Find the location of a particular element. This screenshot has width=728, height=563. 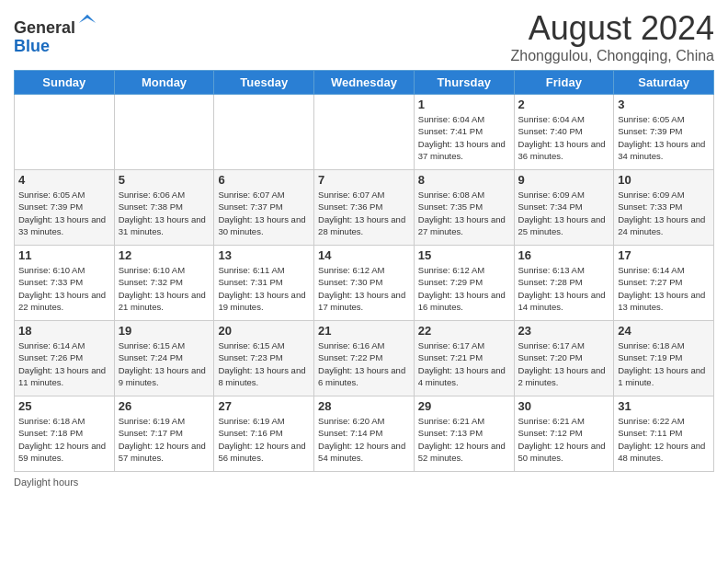

day-number: 27 is located at coordinates (264, 407).